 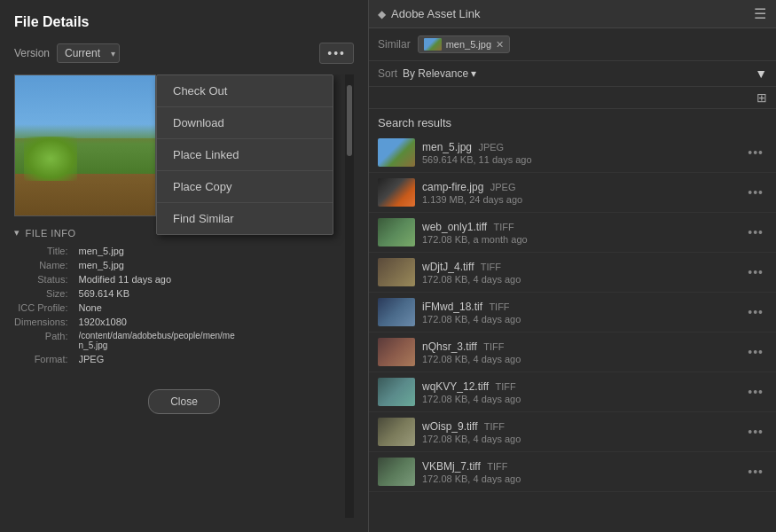 What do you see at coordinates (349, 121) in the screenshot?
I see `scroll-thumb` at bounding box center [349, 121].